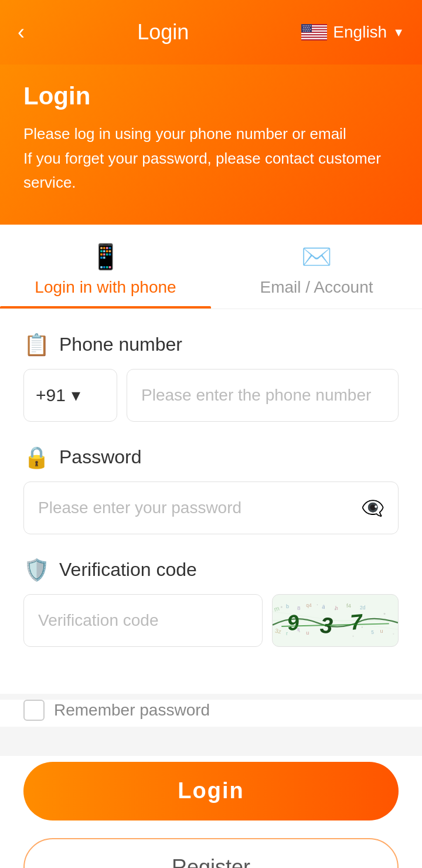 Image resolution: width=422 pixels, height=868 pixels. I want to click on header-title: Login, so click(163, 32).